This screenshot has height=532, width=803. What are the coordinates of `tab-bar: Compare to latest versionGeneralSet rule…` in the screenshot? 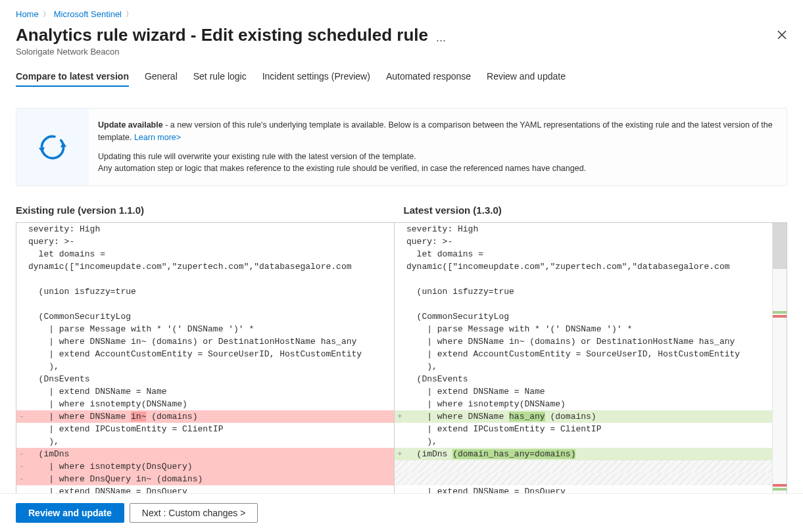 It's located at (401, 77).